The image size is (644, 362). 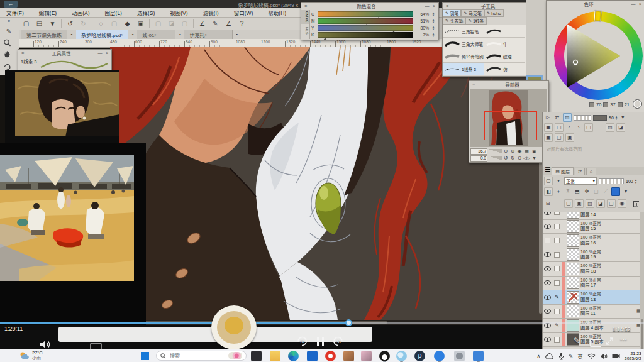 What do you see at coordinates (504, 44) in the screenshot?
I see `brush-item: 牛` at bounding box center [504, 44].